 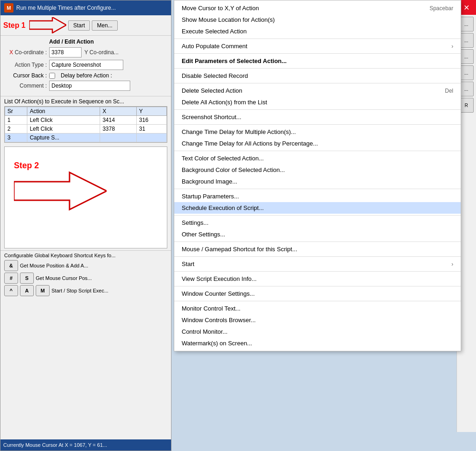 What do you see at coordinates (317, 102) in the screenshot?
I see `menu-item-delete-all: Delete All Action(s) from the List` at bounding box center [317, 102].